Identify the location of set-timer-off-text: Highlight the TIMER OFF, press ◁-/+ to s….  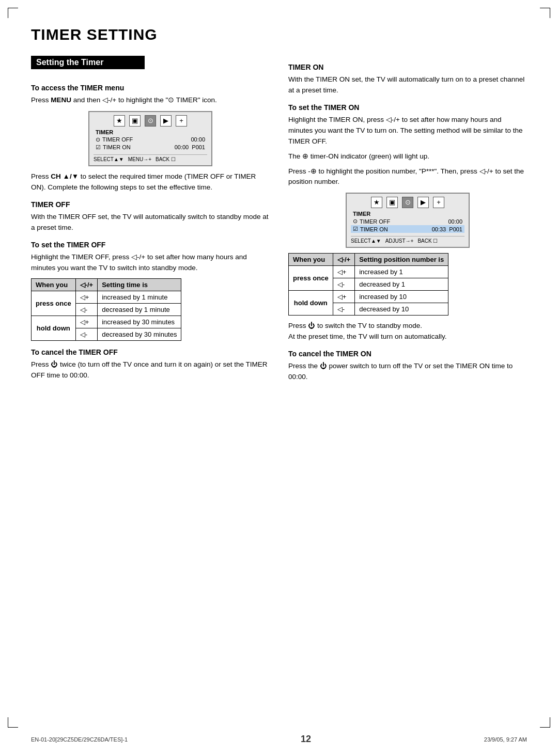
(150, 263).